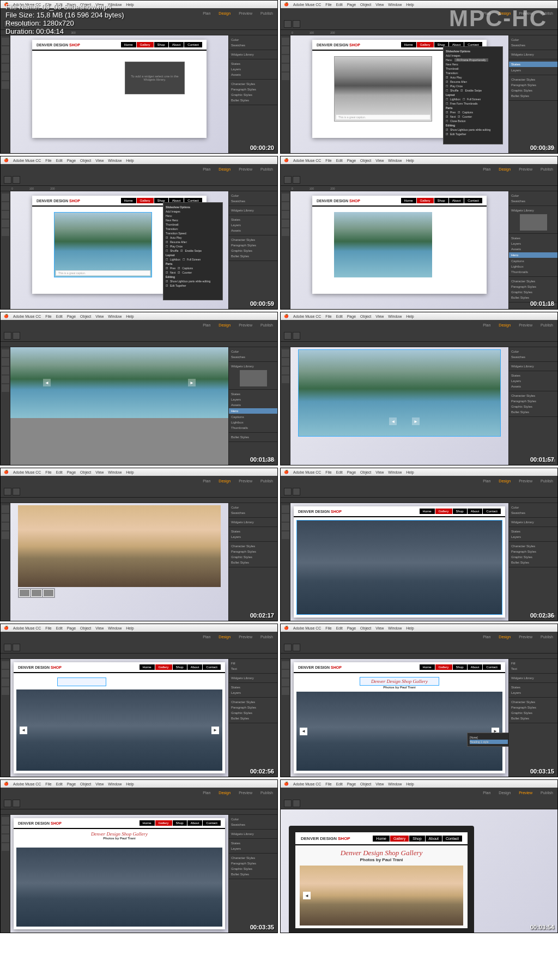 The height and width of the screenshot is (980, 558). Describe the element at coordinates (473, 95) in the screenshot. I see `slideshow-options-panel: Slideshow Options Add Images Hero:Fit Fr…` at that location.